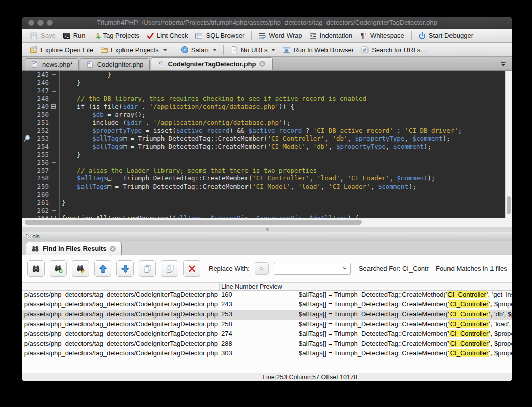  Describe the element at coordinates (239, 187) in the screenshot. I see `code-text: $allTags□ = Triumph_DetectedTag::CreateM…` at that location.